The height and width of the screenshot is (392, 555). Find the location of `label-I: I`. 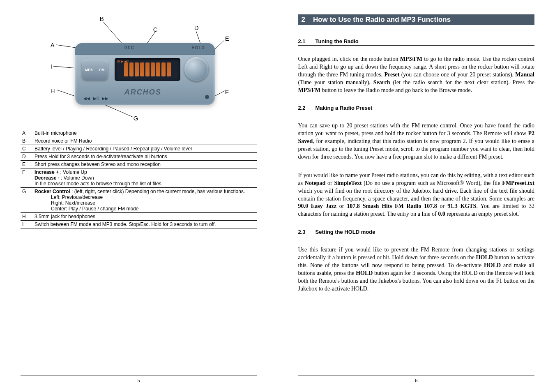

label-I: I is located at coordinates (51, 67).